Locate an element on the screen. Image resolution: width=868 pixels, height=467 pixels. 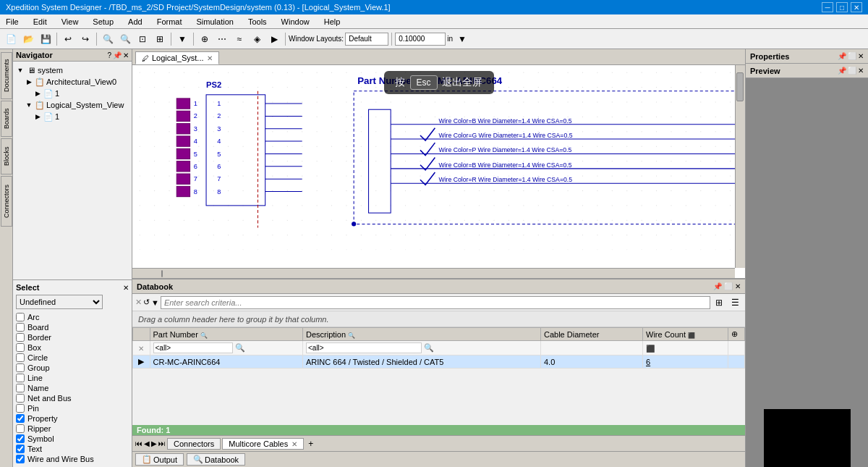
window-layouts-input is located at coordinates (367, 39).